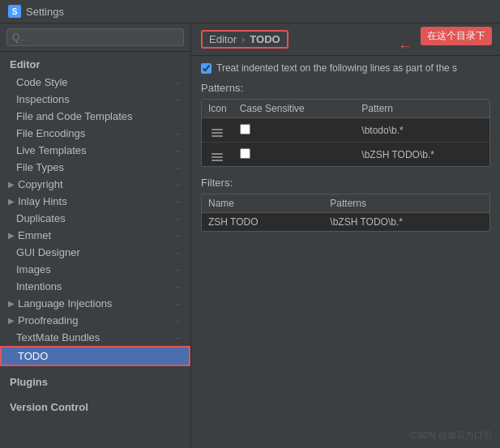 This screenshot has width=500, height=448. I want to click on sidebar-item-intentions: Intentions ···, so click(96, 287).